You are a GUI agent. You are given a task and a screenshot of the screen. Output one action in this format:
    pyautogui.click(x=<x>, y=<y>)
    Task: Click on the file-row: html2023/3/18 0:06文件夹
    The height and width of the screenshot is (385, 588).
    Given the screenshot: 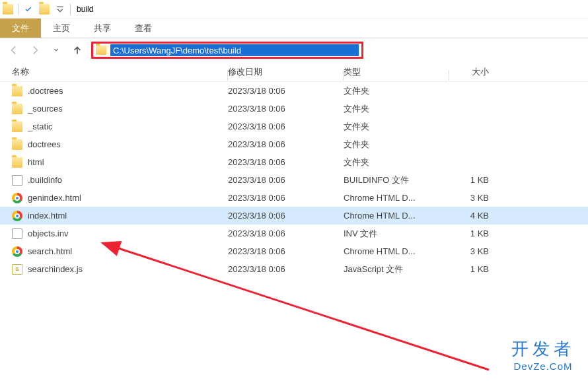 What is the action you would take?
    pyautogui.click(x=294, y=162)
    